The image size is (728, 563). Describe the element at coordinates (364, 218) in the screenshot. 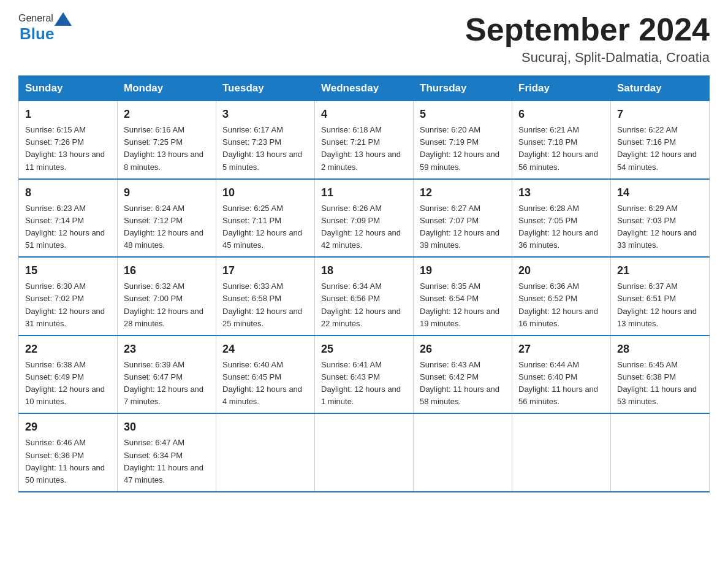

I see `calendar-day-cell: 11 Sunrise: 6:26 AMSunset: 7:09 PMDaylig…` at that location.